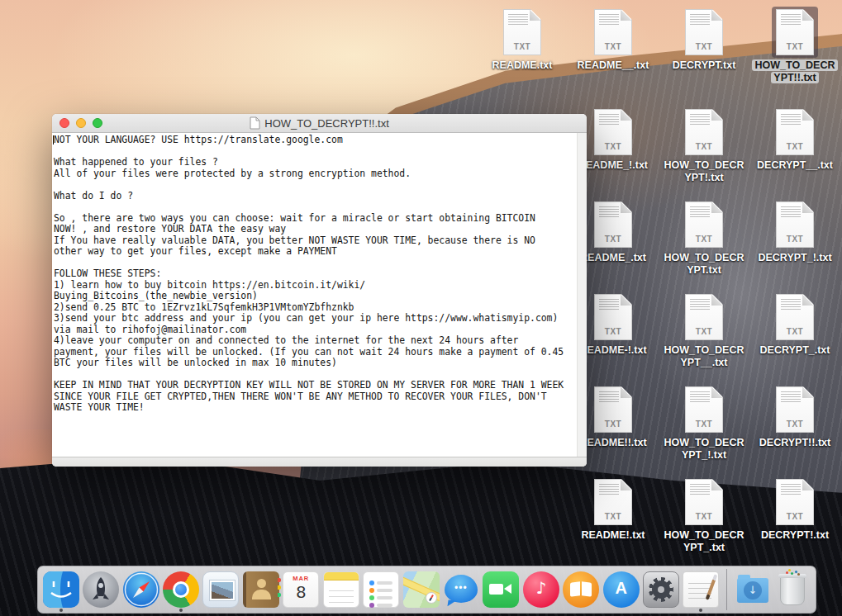  I want to click on dock-item-messages: •••, so click(461, 590).